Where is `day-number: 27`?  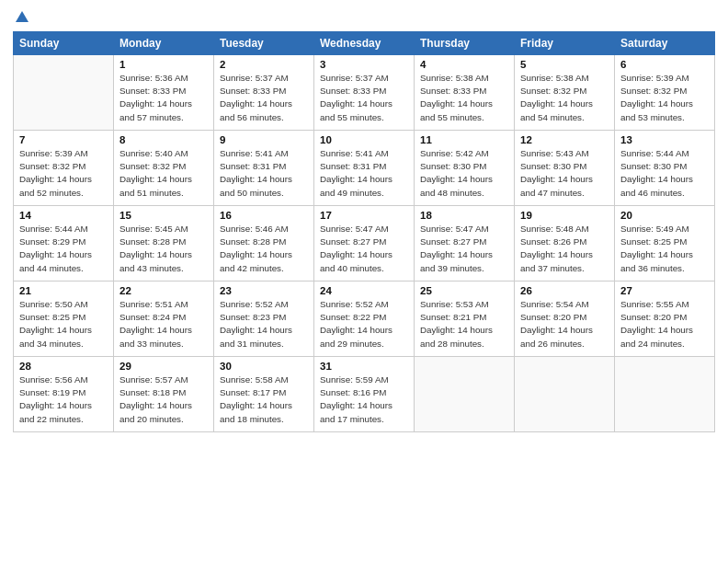 day-number: 27 is located at coordinates (665, 291).